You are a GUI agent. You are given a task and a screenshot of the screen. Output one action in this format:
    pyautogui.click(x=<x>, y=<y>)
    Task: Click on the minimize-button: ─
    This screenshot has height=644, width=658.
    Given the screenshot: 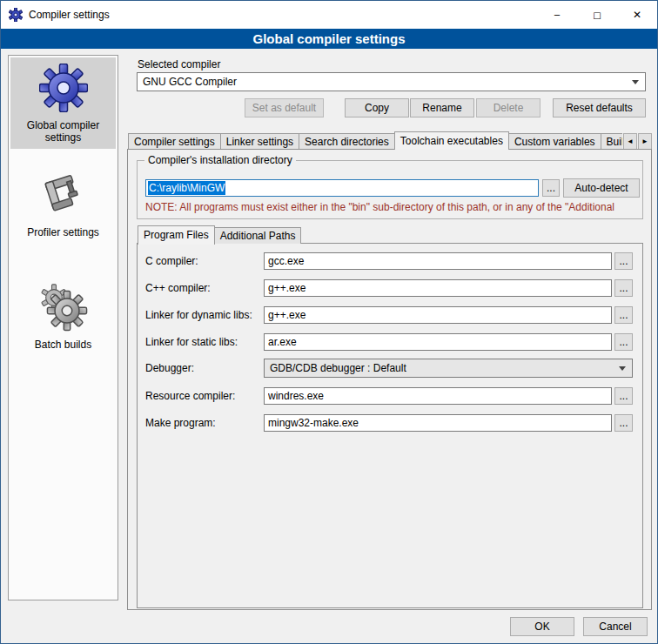 What is the action you would take?
    pyautogui.click(x=557, y=15)
    